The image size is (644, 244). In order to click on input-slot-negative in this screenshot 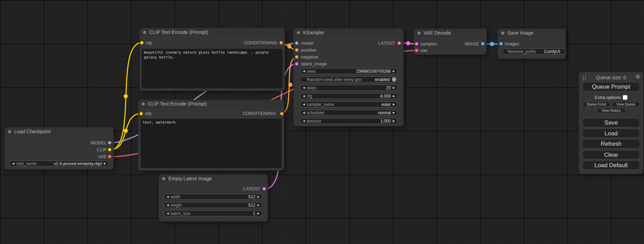, I will do `click(297, 57)`.